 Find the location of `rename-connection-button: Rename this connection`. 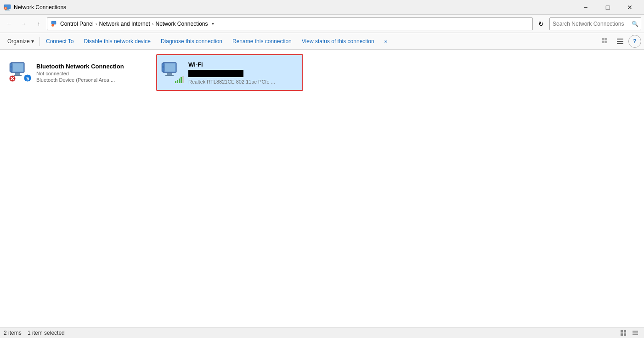

rename-connection-button: Rename this connection is located at coordinates (262, 41).